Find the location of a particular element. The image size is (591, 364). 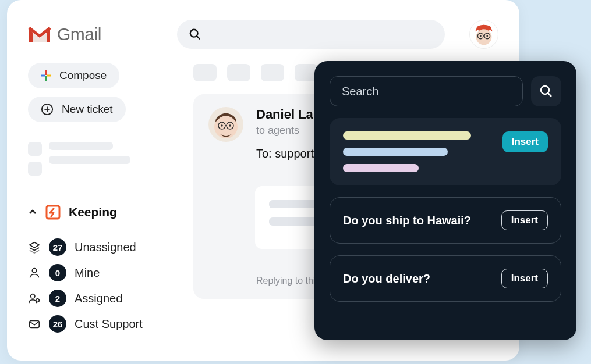

new-ticket-button: New ticket is located at coordinates (77, 109).